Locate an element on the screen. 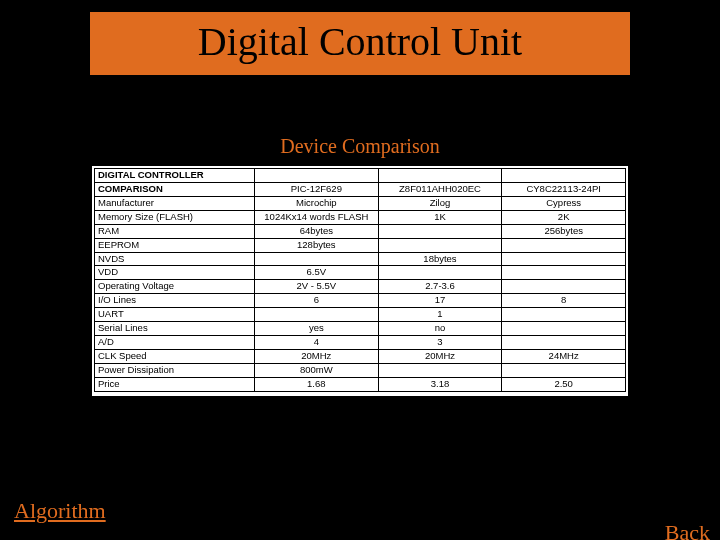 The height and width of the screenshot is (540, 720). table-row: Serial Linesyesno is located at coordinates (360, 329).